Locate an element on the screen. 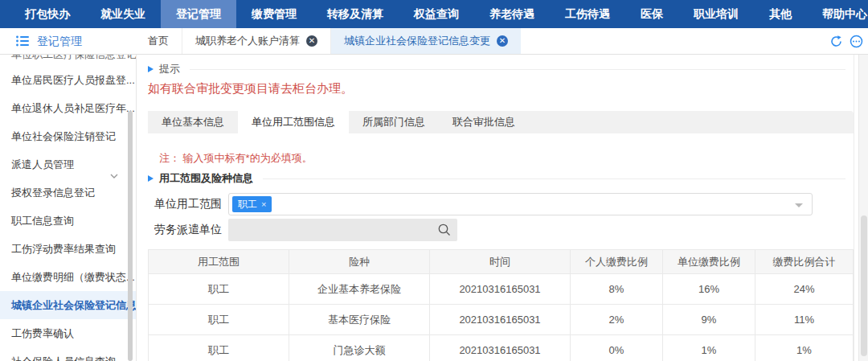  employment-scope-select: 职工 × is located at coordinates (521, 204).